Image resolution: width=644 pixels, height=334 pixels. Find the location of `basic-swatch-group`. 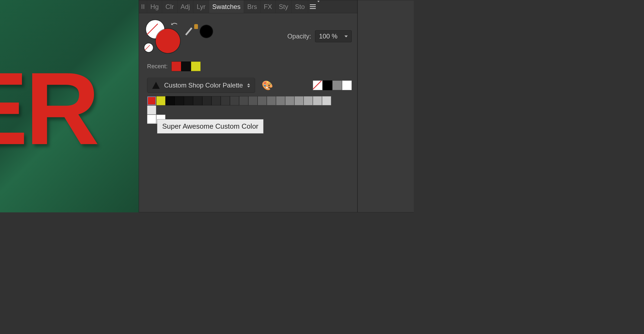

basic-swatch-group is located at coordinates (332, 85).